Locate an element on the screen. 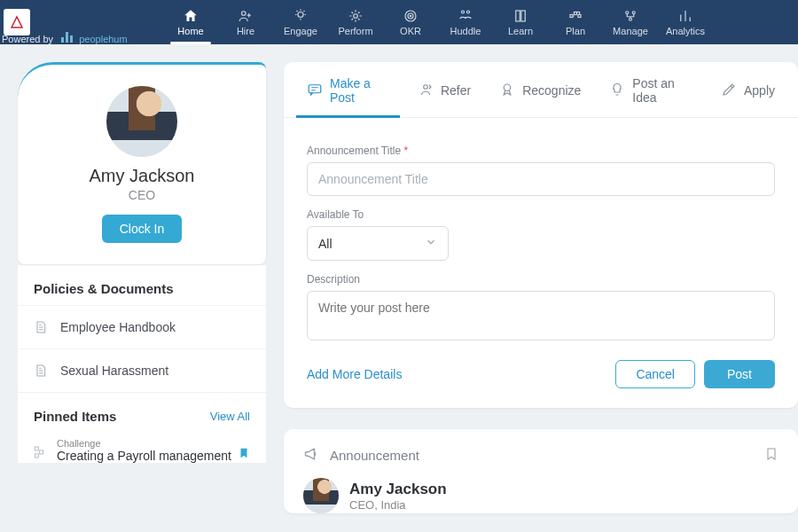  chevron-down-icon is located at coordinates (431, 243).